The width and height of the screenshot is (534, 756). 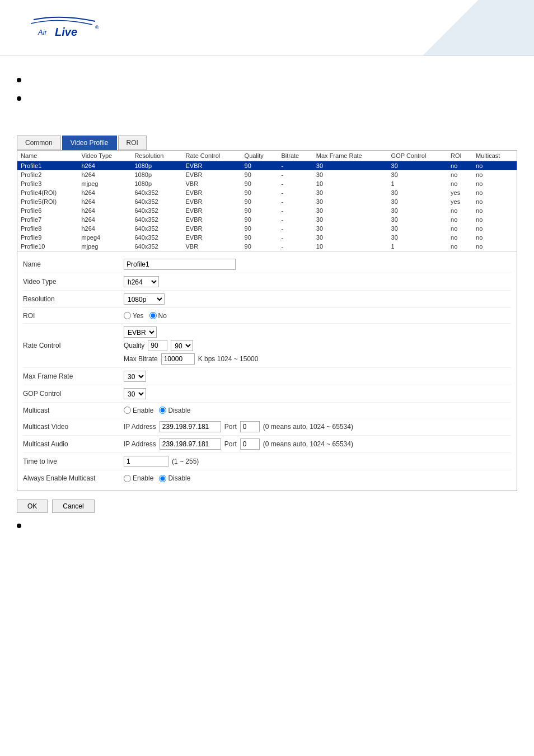 I want to click on name-input, so click(x=180, y=264).